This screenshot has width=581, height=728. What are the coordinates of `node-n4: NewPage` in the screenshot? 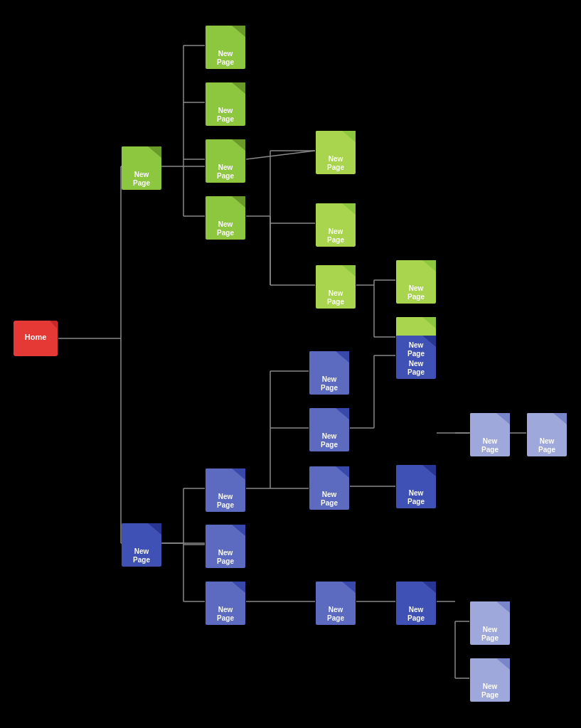 It's located at (225, 159).